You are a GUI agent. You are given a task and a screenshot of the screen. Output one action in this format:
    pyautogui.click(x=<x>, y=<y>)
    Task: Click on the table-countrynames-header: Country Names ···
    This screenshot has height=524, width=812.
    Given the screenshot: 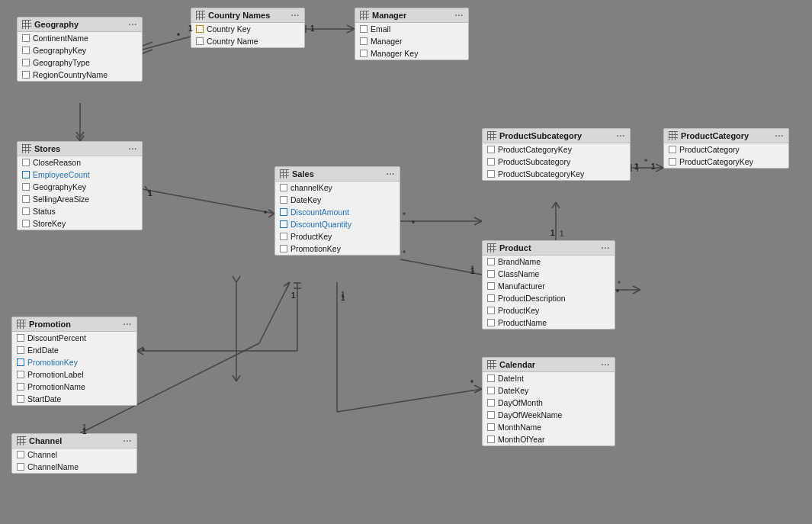 What is the action you would take?
    pyautogui.click(x=248, y=15)
    